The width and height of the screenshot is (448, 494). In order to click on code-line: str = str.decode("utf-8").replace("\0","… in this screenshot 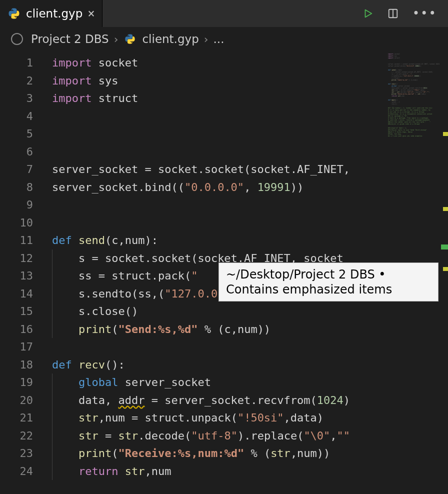, I will do `click(246, 436)`.